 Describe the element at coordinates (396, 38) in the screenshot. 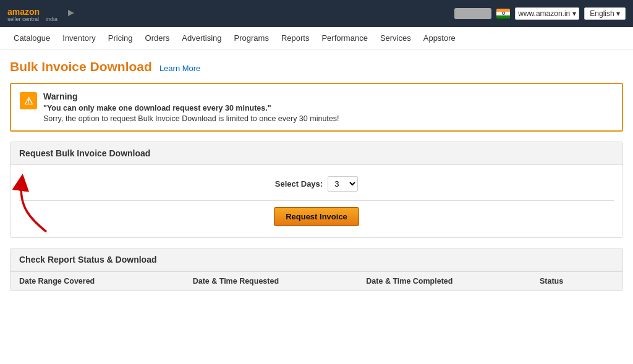

I see `nav-services: Services` at that location.